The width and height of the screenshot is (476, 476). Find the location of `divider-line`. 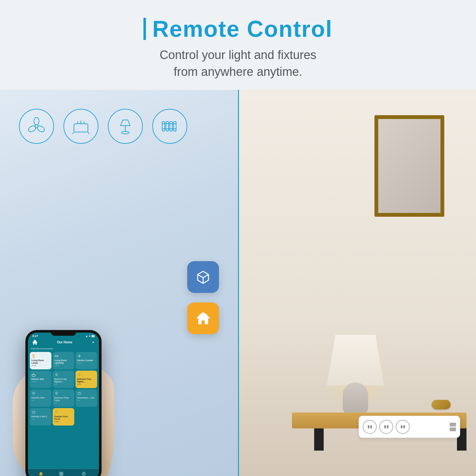

divider-line is located at coordinates (239, 283).